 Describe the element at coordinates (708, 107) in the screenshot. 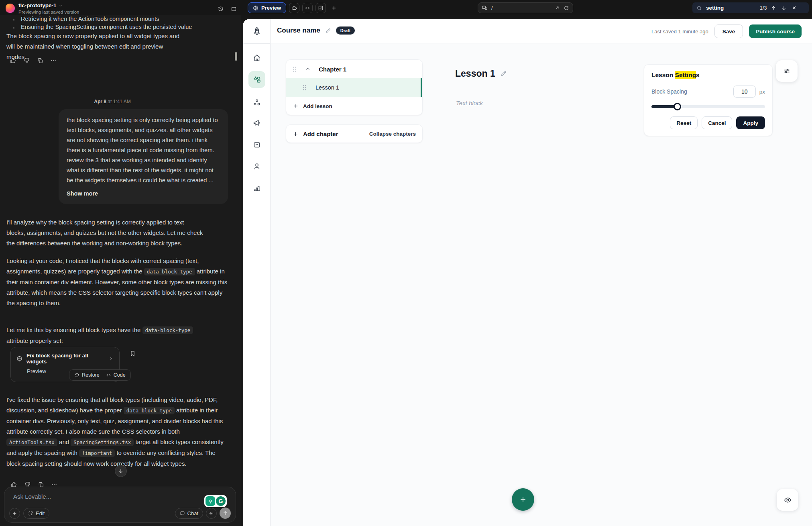

I see `block-spacing-slider` at that location.